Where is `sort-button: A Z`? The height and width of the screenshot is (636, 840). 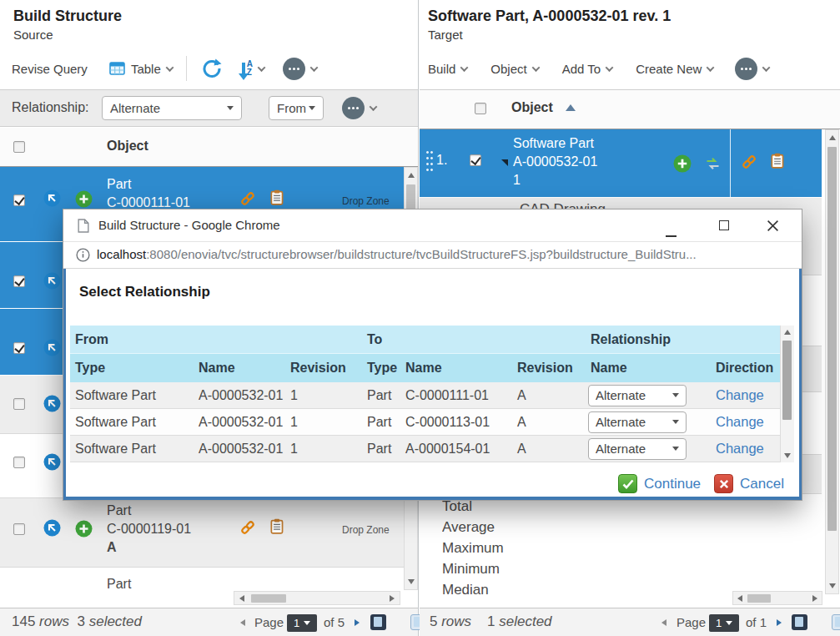
sort-button: A Z is located at coordinates (254, 68).